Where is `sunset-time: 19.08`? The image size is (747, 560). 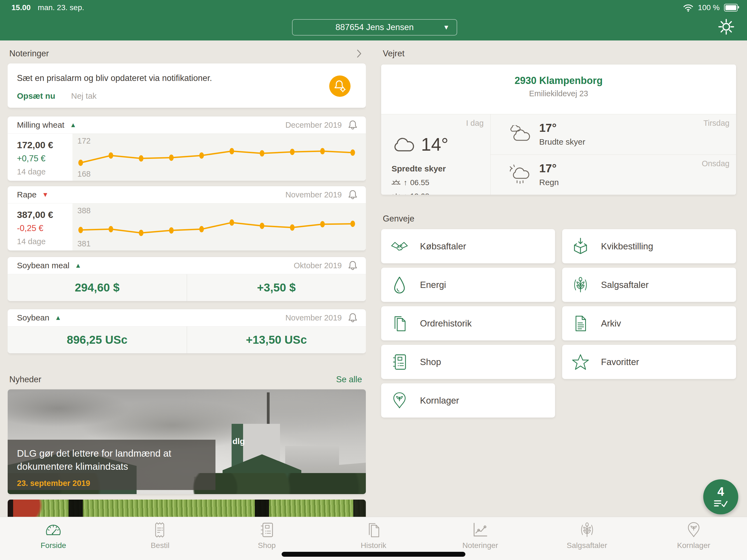
sunset-time: 19.08 is located at coordinates (419, 193).